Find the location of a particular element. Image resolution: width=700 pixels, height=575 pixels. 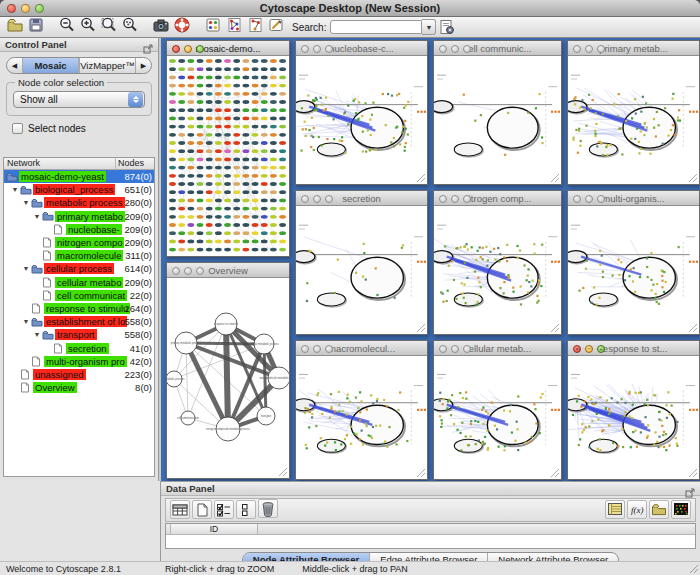

tree-row-primary-metabo: ▼primary metabo209(0) is located at coordinates (79, 216).